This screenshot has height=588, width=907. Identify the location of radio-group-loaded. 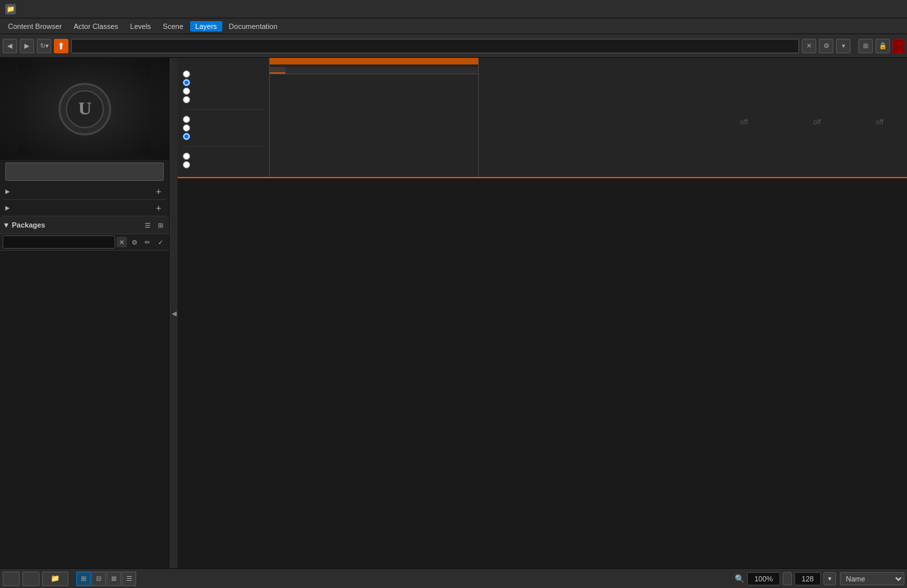
(224, 160).